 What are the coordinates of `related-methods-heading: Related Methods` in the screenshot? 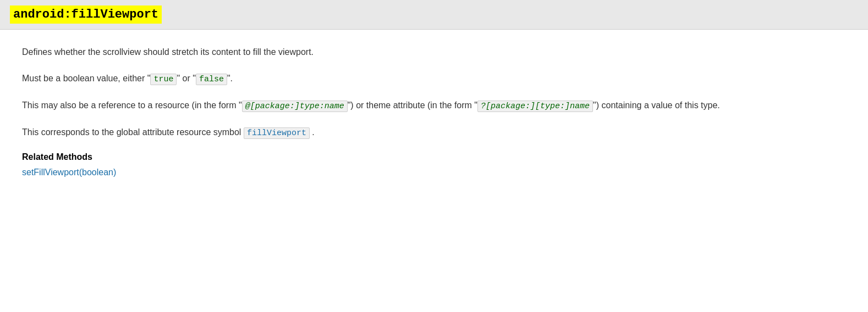 It's located at (434, 157).